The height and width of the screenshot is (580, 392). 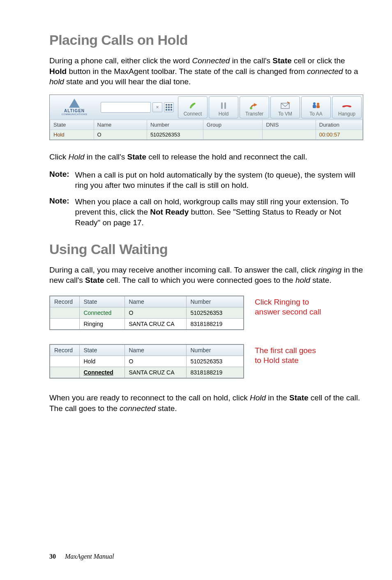 I want to click on handset-icon, so click(x=193, y=106).